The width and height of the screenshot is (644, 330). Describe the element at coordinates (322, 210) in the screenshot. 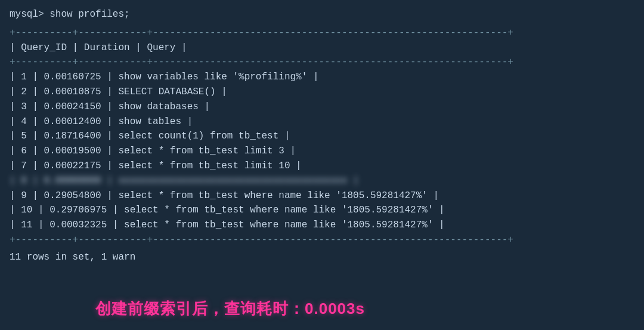

I see `table-row: | 10 | 0.29706975 | select * from tb_tes…` at that location.